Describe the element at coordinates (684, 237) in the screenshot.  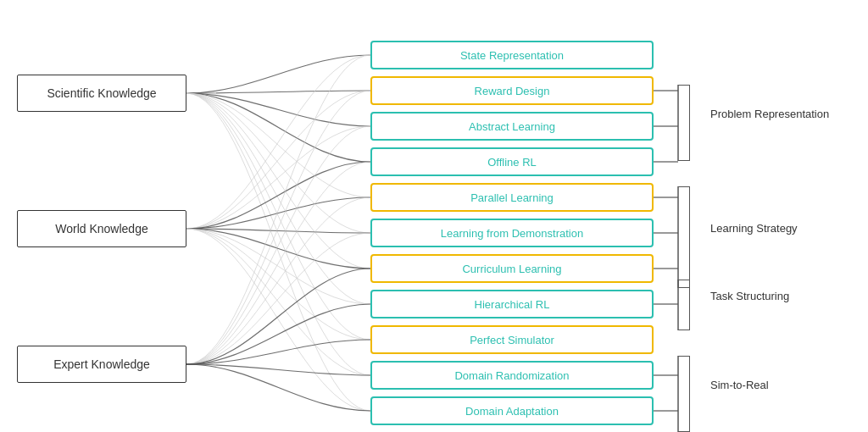
I see `pipeline-bracket-learning-strat` at that location.